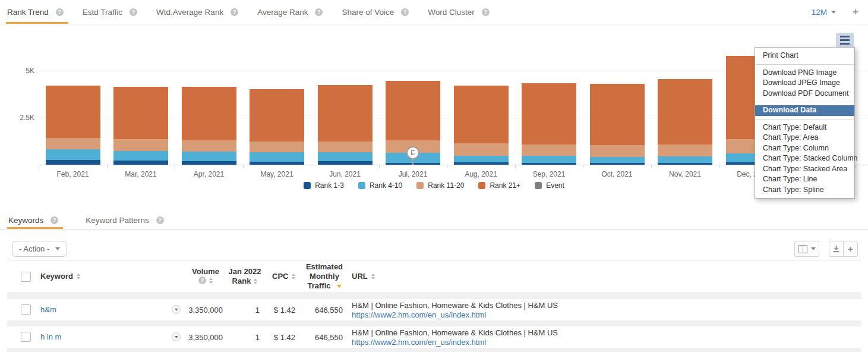 This screenshot has height=352, width=868. Describe the element at coordinates (244, 166) in the screenshot. I see `x-axis-tick` at that location.